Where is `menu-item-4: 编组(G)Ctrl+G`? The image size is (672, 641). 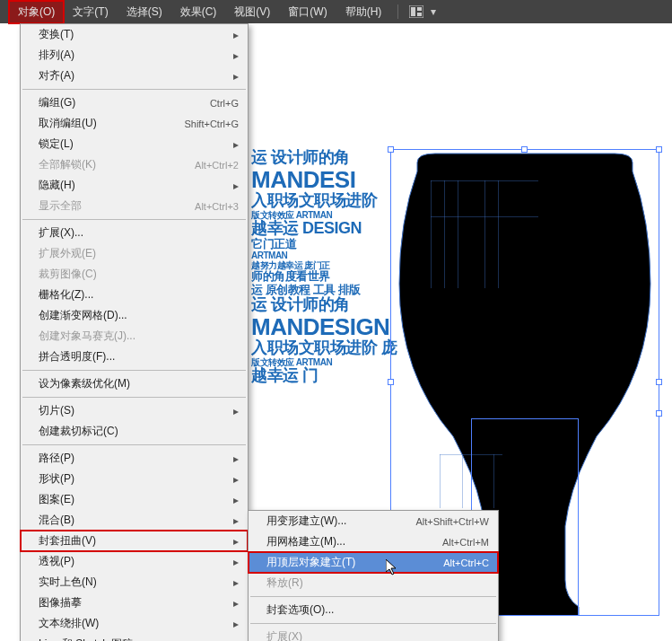 menu-item-4: 编组(G)Ctrl+G is located at coordinates (135, 102).